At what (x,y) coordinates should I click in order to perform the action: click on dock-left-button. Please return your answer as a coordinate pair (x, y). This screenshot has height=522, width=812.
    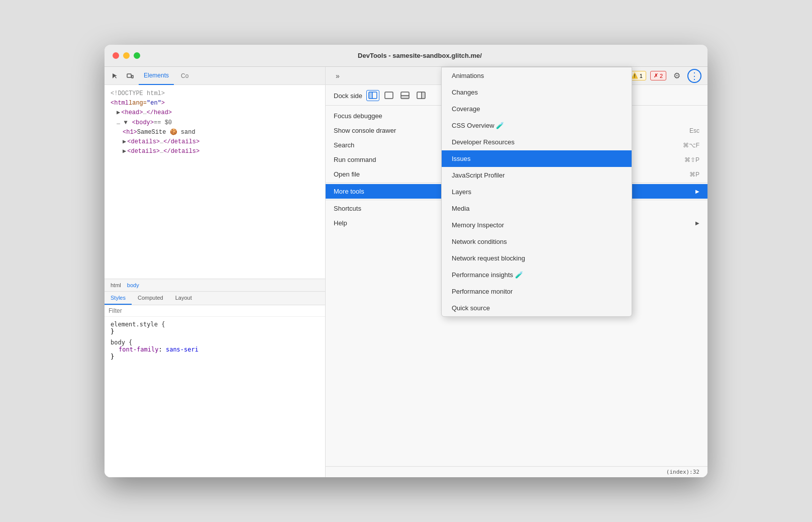
    Looking at the image, I should click on (373, 96).